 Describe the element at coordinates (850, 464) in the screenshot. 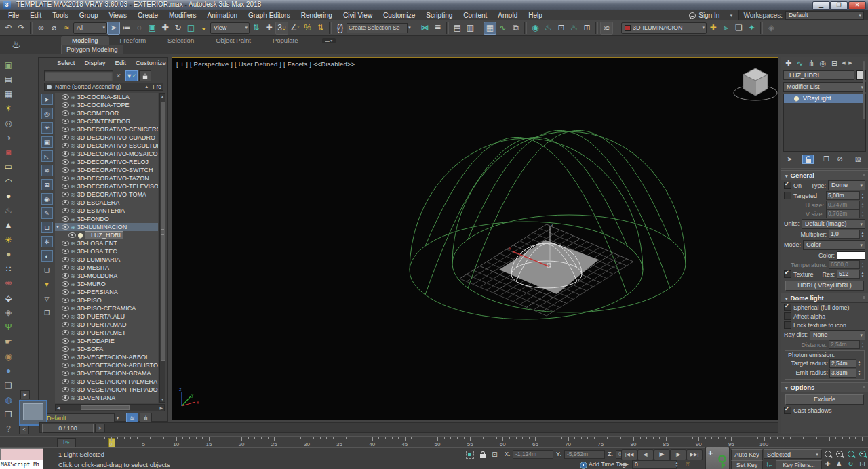

I see `orbit-icon: ↻` at that location.